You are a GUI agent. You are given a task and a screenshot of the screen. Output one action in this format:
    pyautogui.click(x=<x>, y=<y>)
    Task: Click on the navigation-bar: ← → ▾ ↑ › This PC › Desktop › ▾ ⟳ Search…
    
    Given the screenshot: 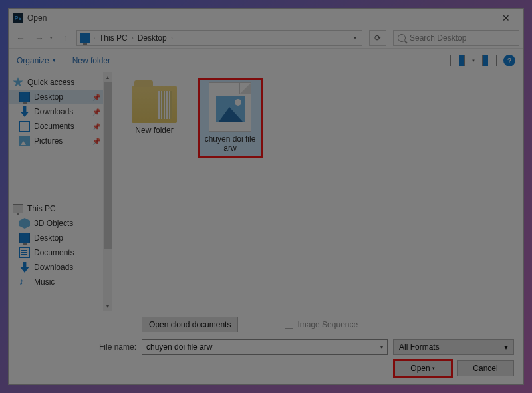 What is the action you would take?
    pyautogui.click(x=266, y=38)
    